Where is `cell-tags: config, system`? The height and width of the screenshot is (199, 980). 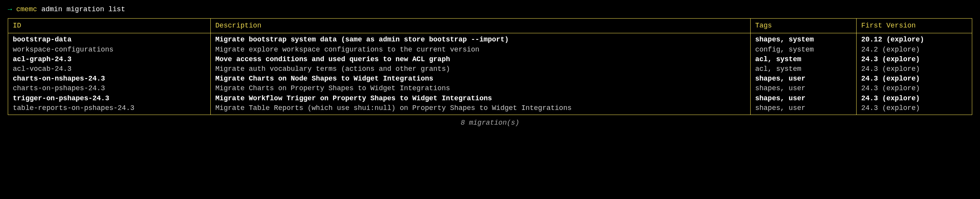 cell-tags: config, system is located at coordinates (803, 50).